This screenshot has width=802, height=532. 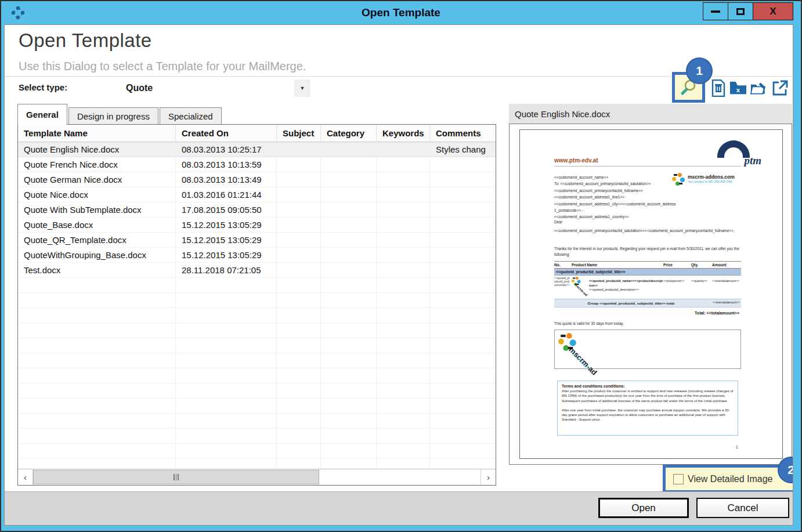 What do you see at coordinates (226, 133) in the screenshot?
I see `column-header-created-on: Created On` at bounding box center [226, 133].